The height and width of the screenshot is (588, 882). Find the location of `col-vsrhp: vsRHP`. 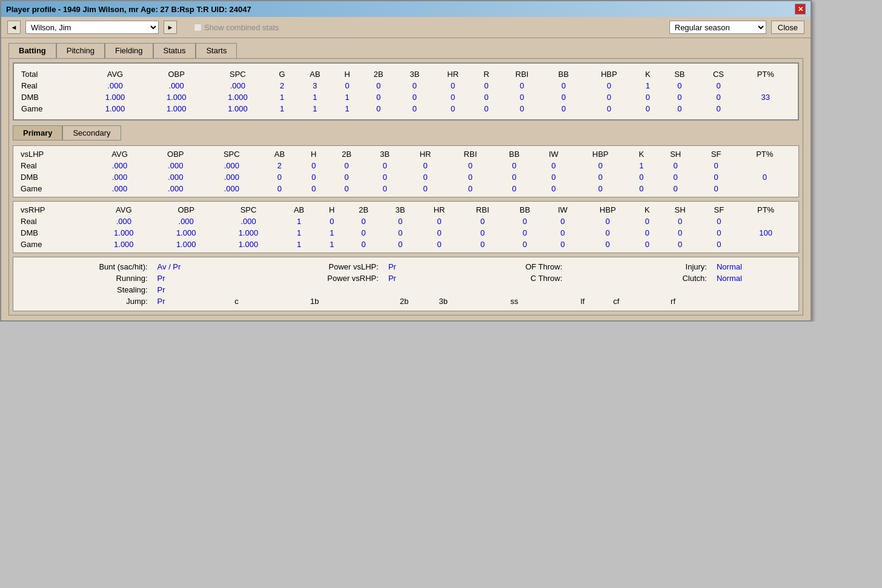

col-vsrhp: vsRHP is located at coordinates (56, 210).